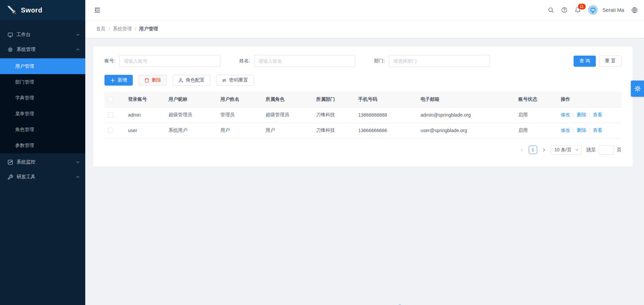 The width and height of the screenshot is (644, 305). I want to click on table-row: admin超级管理员管理员超级管理员刀锋科技13888888888admin@s…, so click(363, 115).